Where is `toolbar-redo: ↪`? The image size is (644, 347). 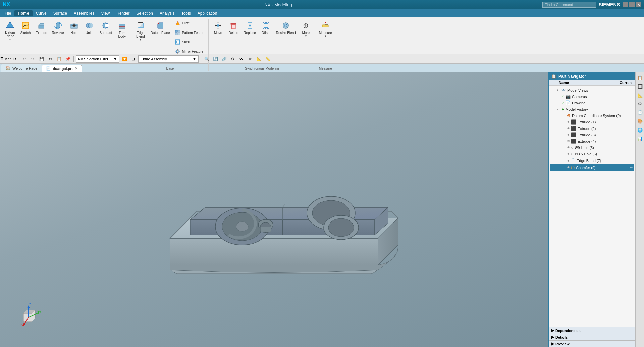
toolbar-redo: ↪ is located at coordinates (33, 59).